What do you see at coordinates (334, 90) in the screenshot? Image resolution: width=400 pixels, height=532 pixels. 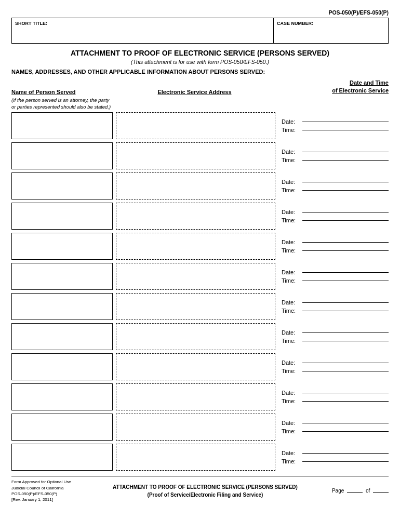 I see `datetime-header-line2: of Electronic Service` at bounding box center [334, 90].